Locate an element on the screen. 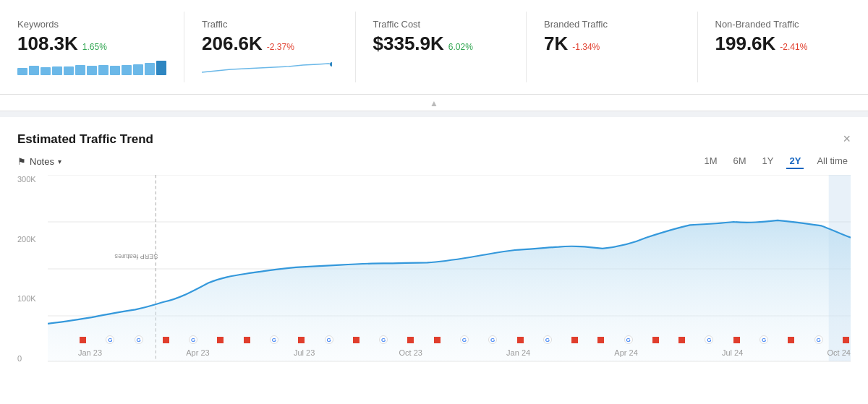  branded-traffic-value-row: 7K -1.34% is located at coordinates (612, 43).